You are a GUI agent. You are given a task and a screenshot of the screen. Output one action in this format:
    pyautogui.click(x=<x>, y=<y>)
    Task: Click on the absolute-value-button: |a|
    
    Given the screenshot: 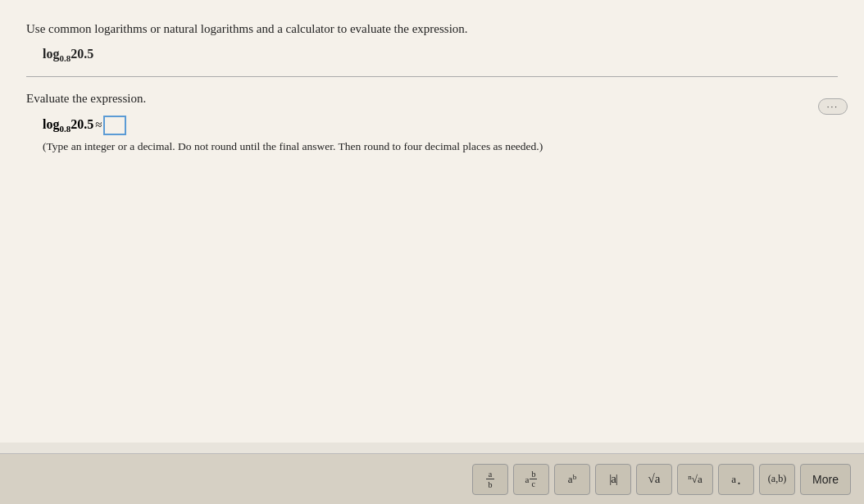 What is the action you would take?
    pyautogui.click(x=613, y=479)
    